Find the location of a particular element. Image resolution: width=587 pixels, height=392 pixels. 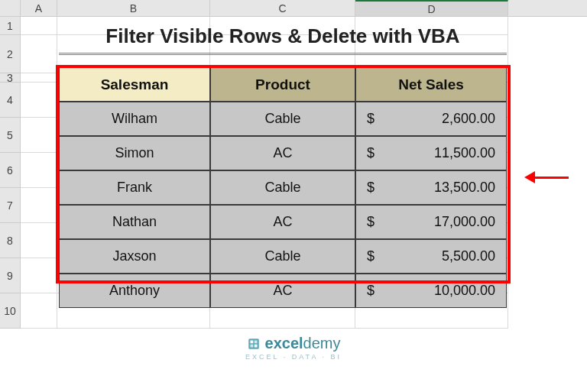

cell-netsales: $13,500.00 is located at coordinates (431, 188).